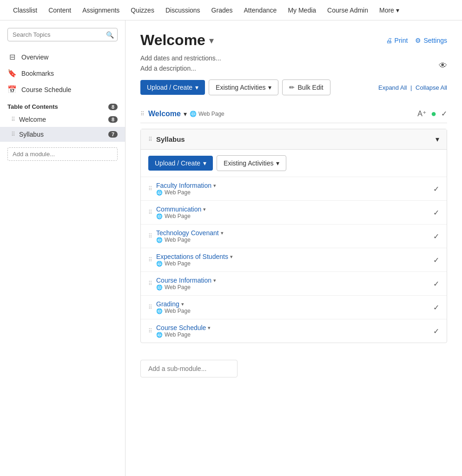 The height and width of the screenshot is (476, 462). What do you see at coordinates (295, 304) in the screenshot?
I see `content-item-title: Grading ▾` at bounding box center [295, 304].